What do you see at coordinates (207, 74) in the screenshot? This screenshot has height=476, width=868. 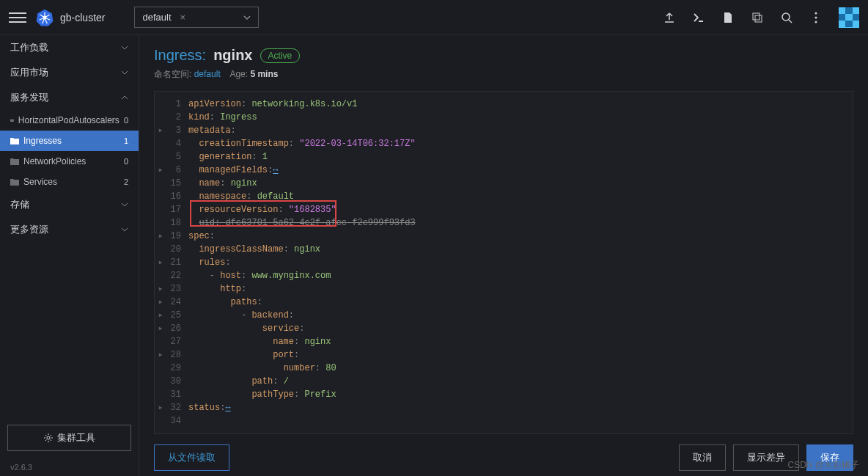 I see `namespace-link: default` at bounding box center [207, 74].